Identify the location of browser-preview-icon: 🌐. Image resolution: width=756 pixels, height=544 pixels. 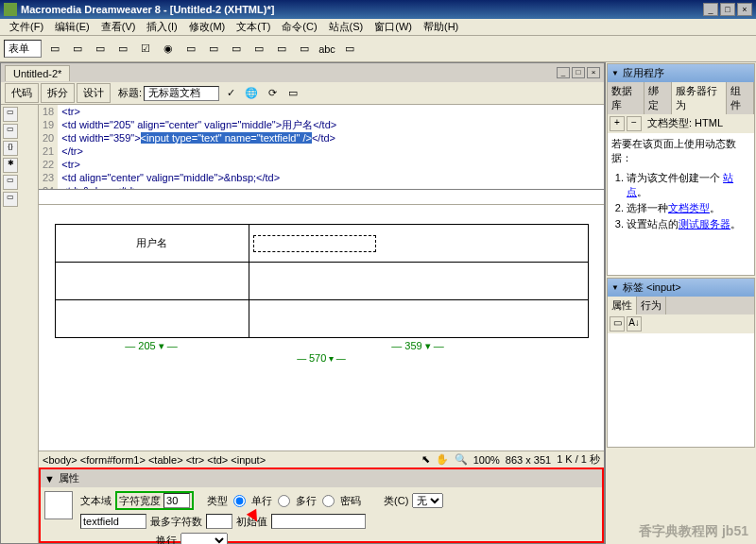
(251, 94).